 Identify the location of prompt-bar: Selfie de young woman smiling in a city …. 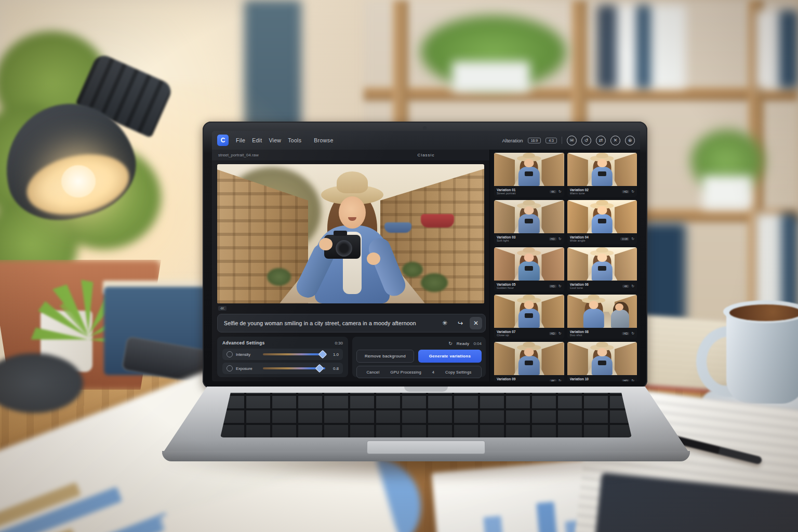
(351, 323).